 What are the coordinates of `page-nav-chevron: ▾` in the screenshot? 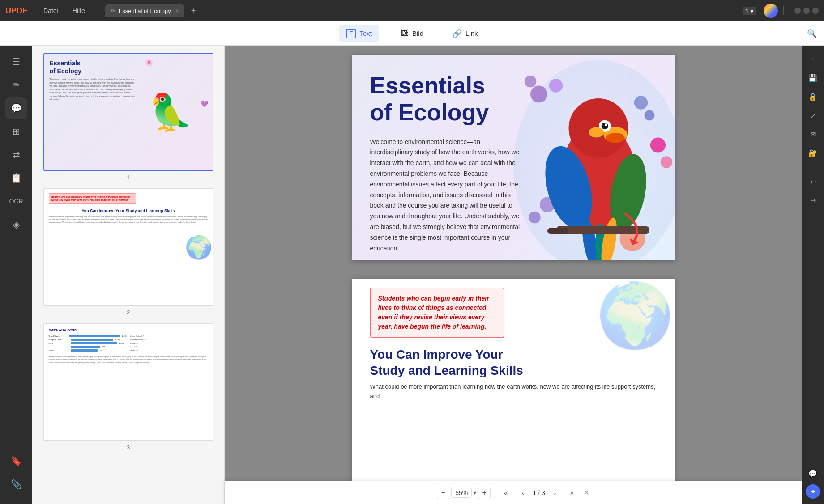 It's located at (752, 11).